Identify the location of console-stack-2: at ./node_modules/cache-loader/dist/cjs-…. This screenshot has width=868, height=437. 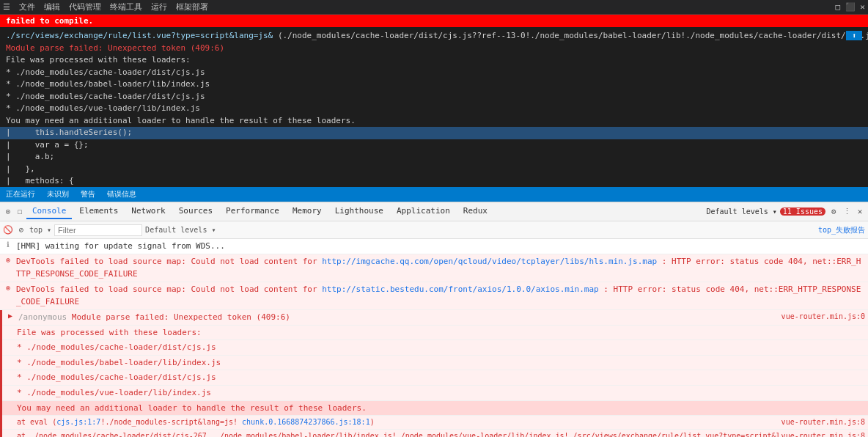
(435, 433).